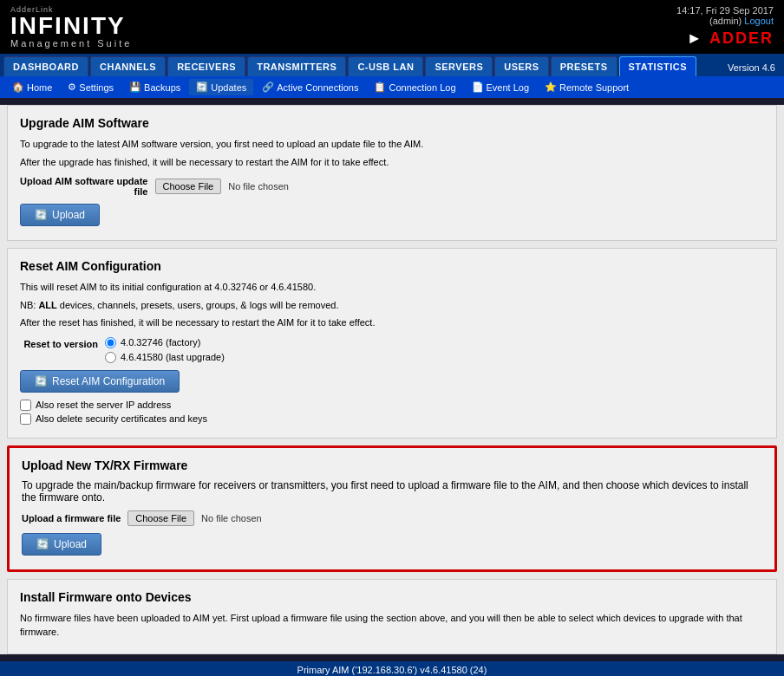  Describe the element at coordinates (392, 670) in the screenshot. I see `status-bar-text: Primary AIM ('192.168.30.6') v4.6.41580 …` at that location.